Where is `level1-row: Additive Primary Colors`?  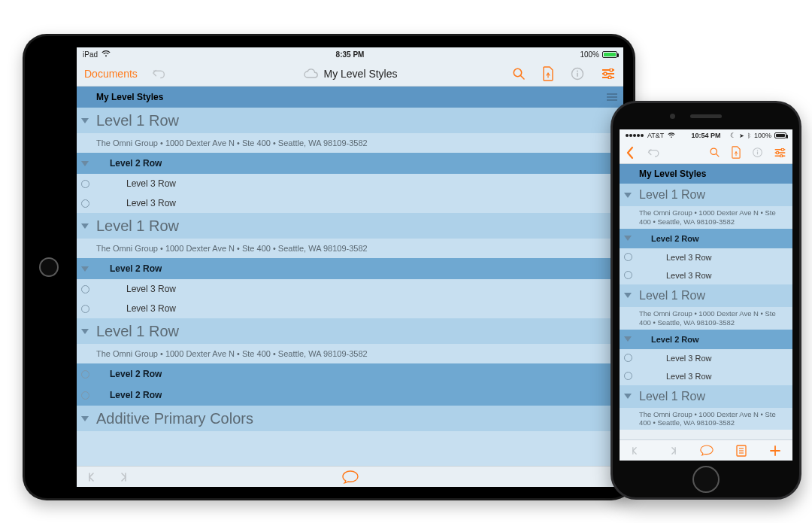
level1-row: Additive Primary Colors is located at coordinates (350, 418).